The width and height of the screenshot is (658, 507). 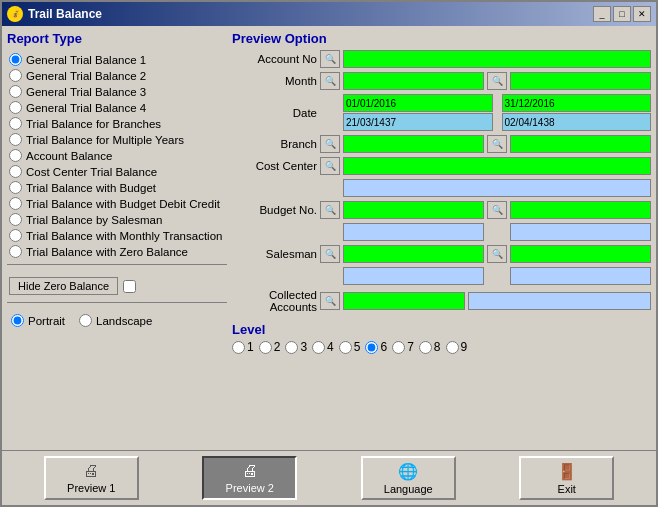 I want to click on radio-item-8: Cost Center Trial Balance, so click(x=117, y=172).